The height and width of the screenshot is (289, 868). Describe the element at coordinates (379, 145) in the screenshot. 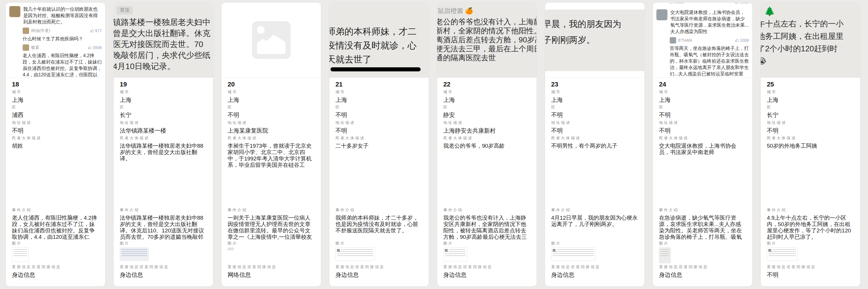

I see `gallery-card: 师弟的本科师妹，才二疫情没有及时就诊，心天就去世了 21 城市 上海 区 不明 …` at that location.